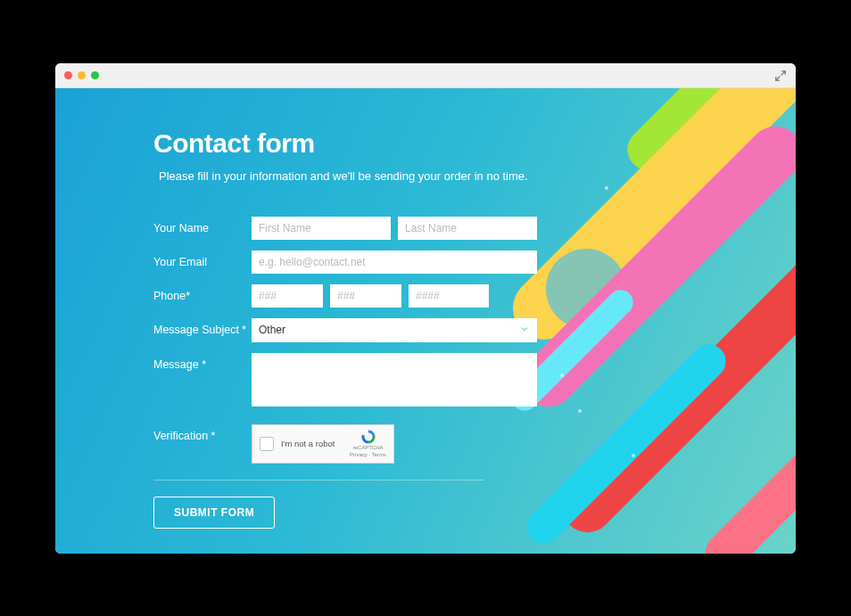  I want to click on traffic-lights, so click(82, 75).